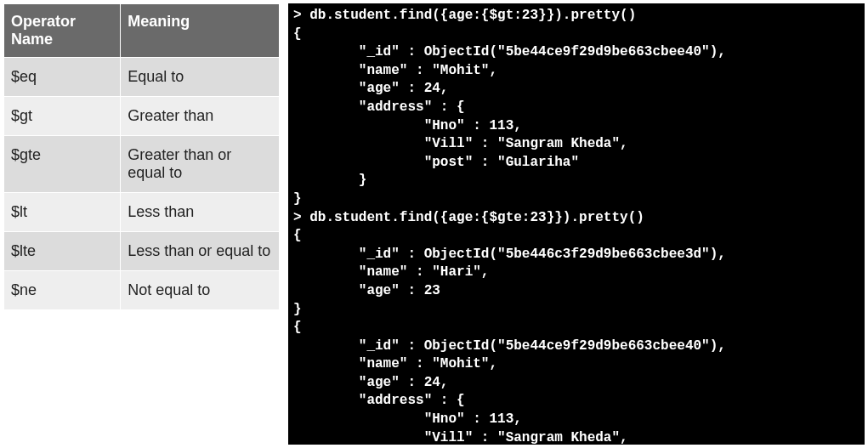  I want to click on meaning-cell: Less than, so click(201, 213).